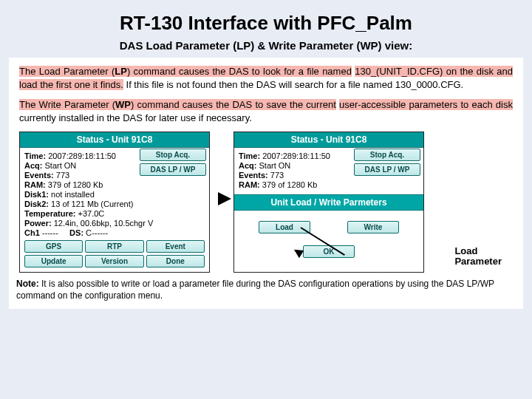 Image resolution: width=532 pixels, height=399 pixels. What do you see at coordinates (329, 202) in the screenshot?
I see `status-screen-right: Status - Unit 91C8 Time: 2007:289:18:11:…` at bounding box center [329, 202].